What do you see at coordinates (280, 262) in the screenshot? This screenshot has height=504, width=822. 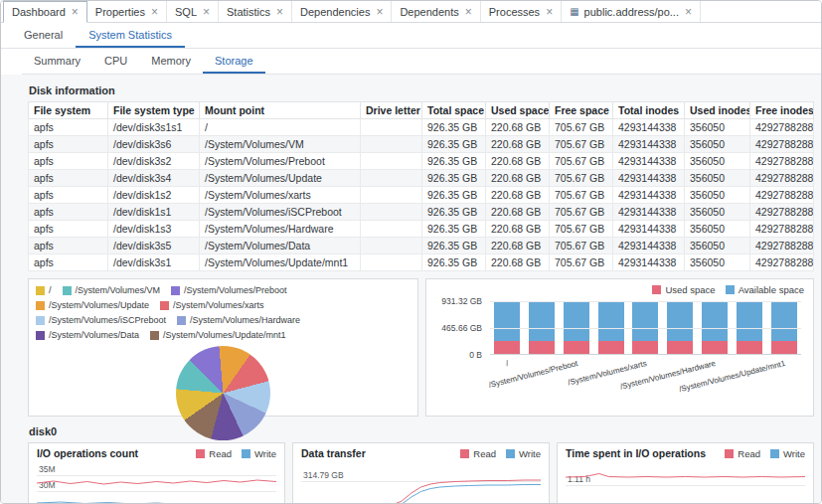 I see `table-cell: /System/Volumes/Update/mnt1` at bounding box center [280, 262].